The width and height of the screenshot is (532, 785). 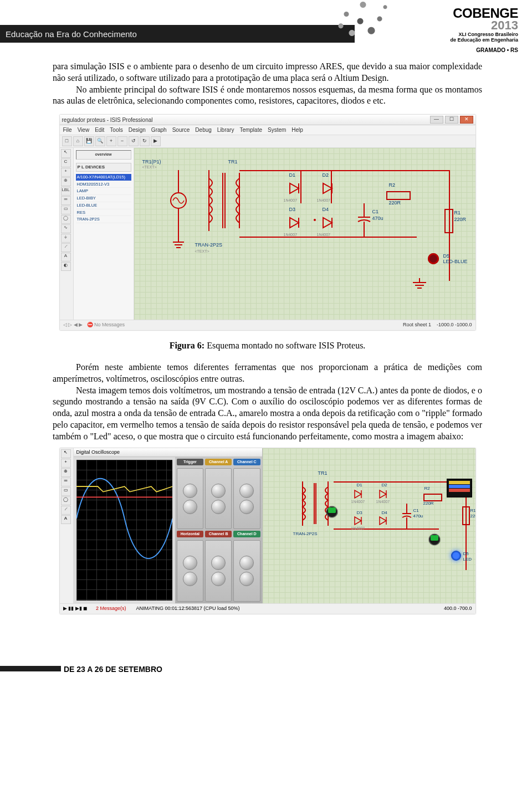 What do you see at coordinates (145, 141) in the screenshot?
I see `toolbar-button: ↻` at bounding box center [145, 141].